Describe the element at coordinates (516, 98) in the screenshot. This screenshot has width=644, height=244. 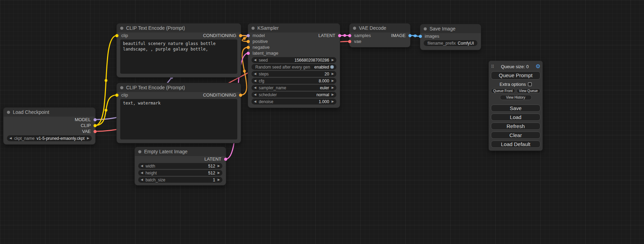
I see `view-history-button: View History` at that location.